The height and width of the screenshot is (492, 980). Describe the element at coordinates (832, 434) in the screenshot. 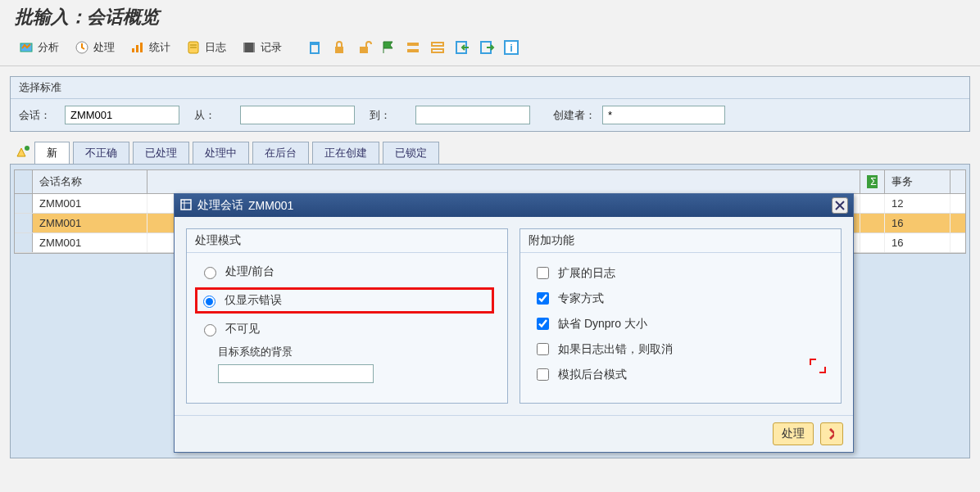

I see `cancel-icon` at that location.